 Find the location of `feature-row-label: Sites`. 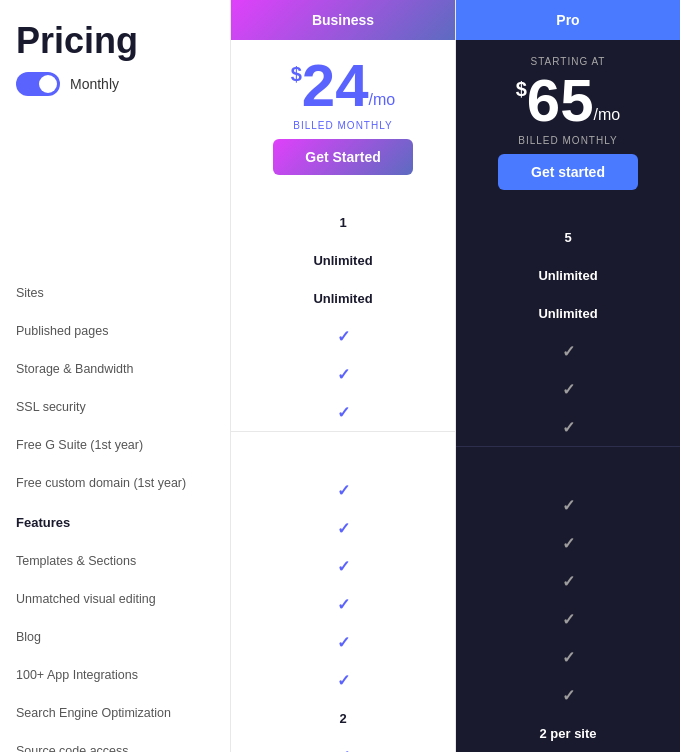

feature-row-label: Sites is located at coordinates (115, 293).